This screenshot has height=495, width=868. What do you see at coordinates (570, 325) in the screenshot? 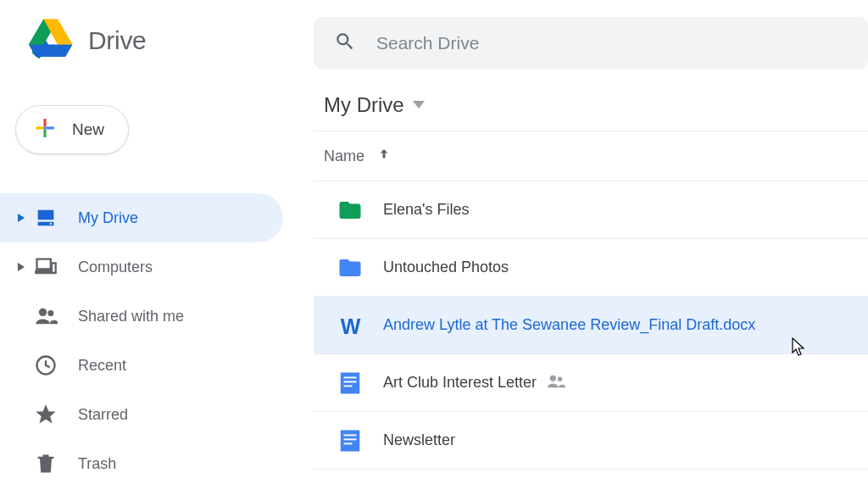
I see `file-name: Andrew Lytle at The Sewanee Review_Final…` at bounding box center [570, 325].